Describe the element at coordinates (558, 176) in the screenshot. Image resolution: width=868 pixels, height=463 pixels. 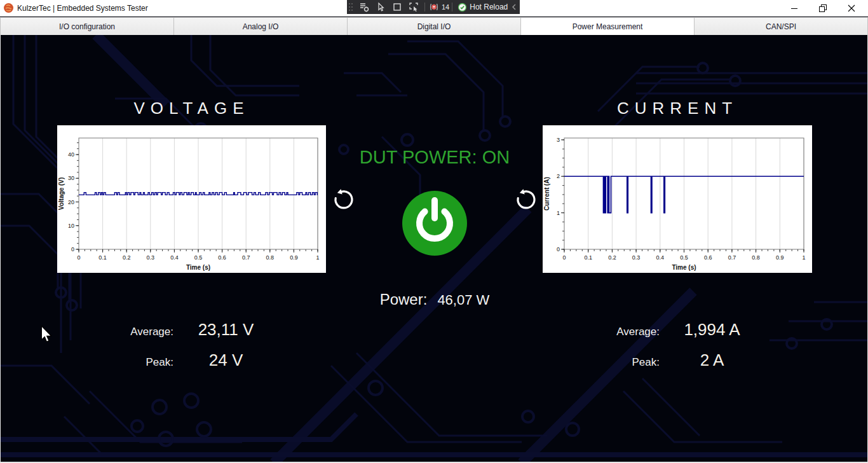
I see `svg-text: 2` at that location.